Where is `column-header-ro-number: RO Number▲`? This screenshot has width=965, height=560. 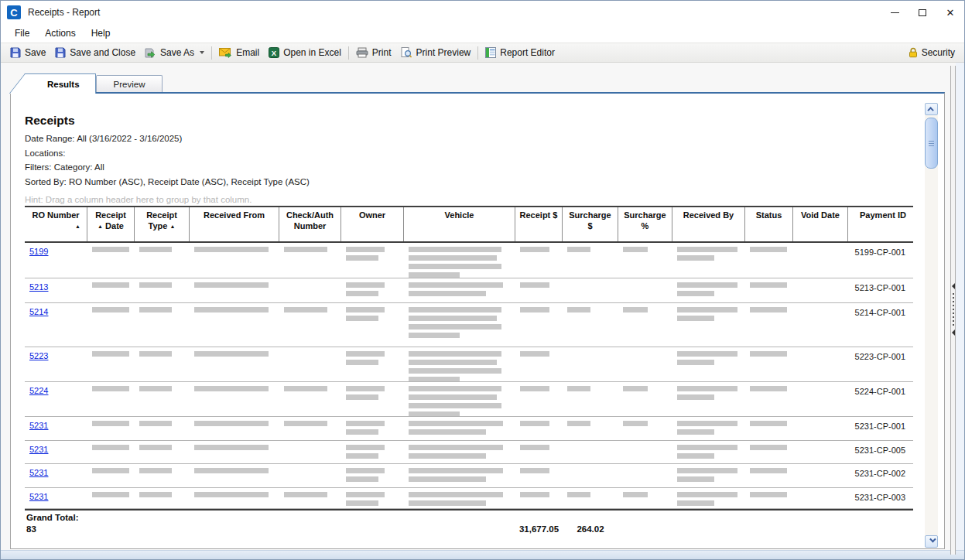 column-header-ro-number: RO Number▲ is located at coordinates (56, 224).